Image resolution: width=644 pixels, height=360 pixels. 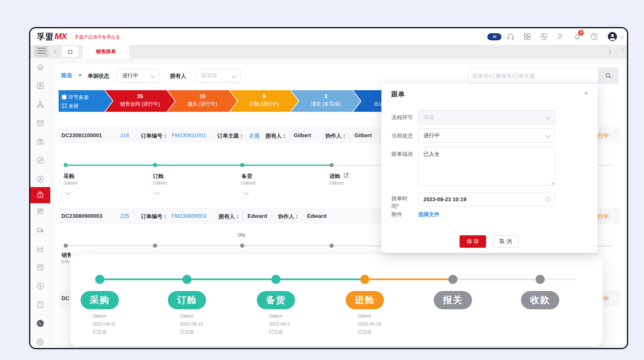 What do you see at coordinates (64, 106) in the screenshot?
I see `all-grid-icon` at bounding box center [64, 106].